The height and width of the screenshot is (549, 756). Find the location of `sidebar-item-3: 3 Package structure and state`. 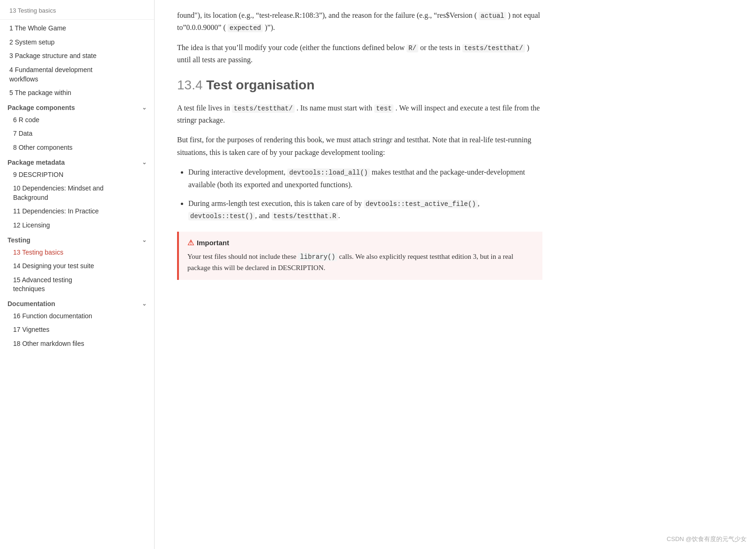

sidebar-item-3: 3 Package structure and state is located at coordinates (77, 56).